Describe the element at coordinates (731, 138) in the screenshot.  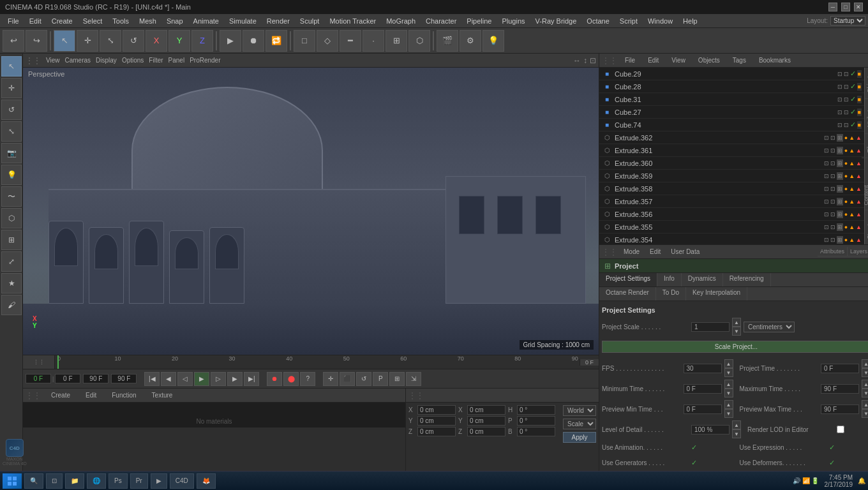
I see `list-item: ⬡ Extrude.362 ⊡ ⊡ ⊞ ● ▲ ▲` at that location.